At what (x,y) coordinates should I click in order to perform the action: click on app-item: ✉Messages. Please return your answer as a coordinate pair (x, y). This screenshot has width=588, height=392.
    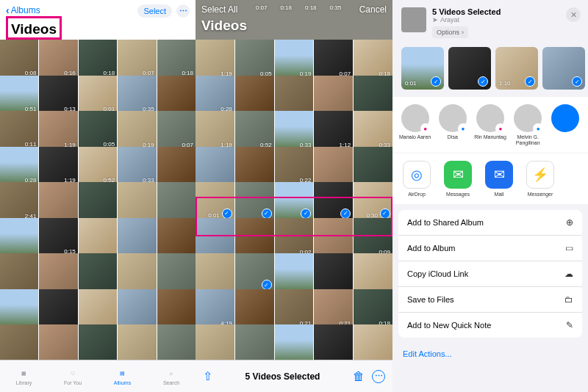
    Looking at the image, I should click on (458, 179).